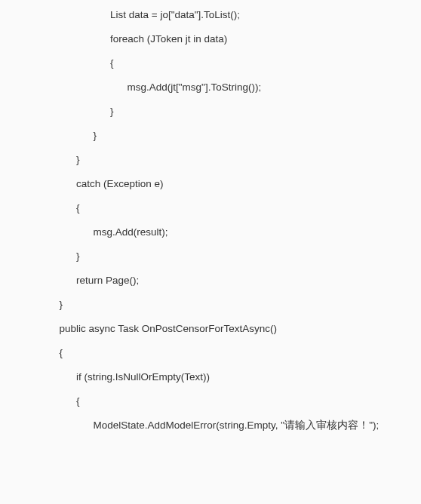 The image size is (421, 504). I want to click on code-line: foreach (JToken jt in data), so click(210, 39).